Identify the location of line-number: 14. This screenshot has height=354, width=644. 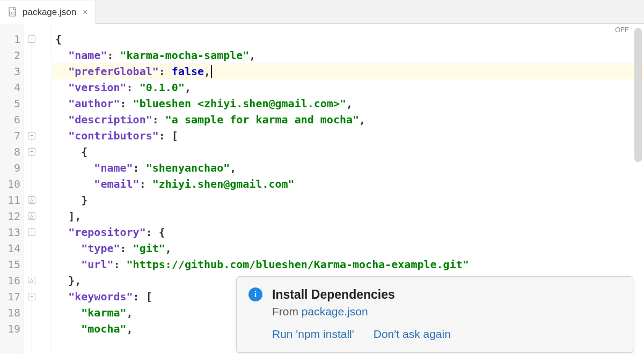
(14, 248).